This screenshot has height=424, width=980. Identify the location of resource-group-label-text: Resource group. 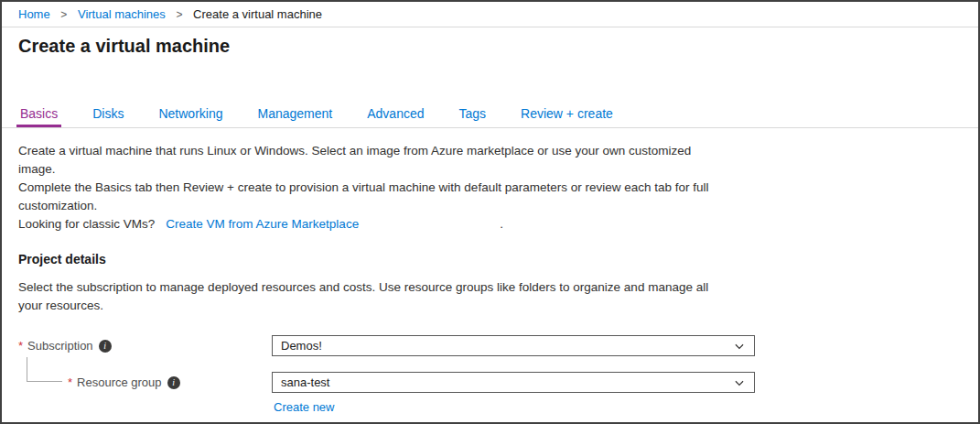
(119, 383).